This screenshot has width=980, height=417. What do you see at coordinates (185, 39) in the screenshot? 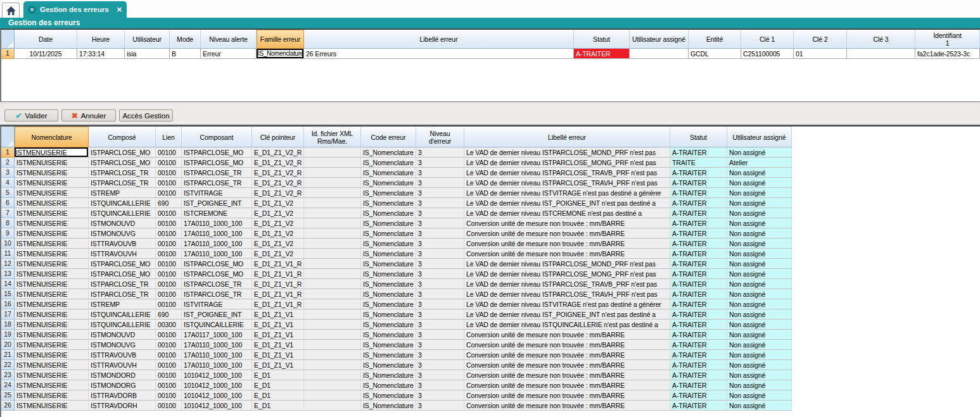
I see `column-header: Mode` at bounding box center [185, 39].